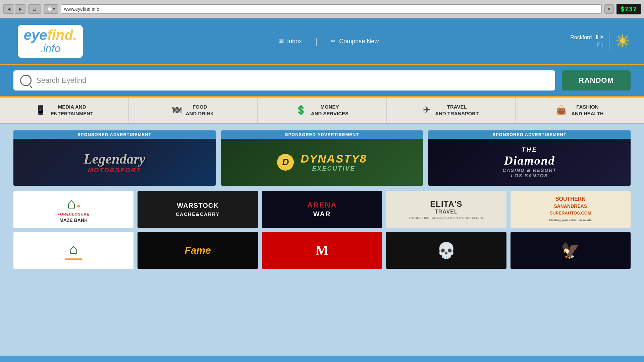  What do you see at coordinates (609, 41) in the screenshot?
I see `vertical-separator` at bounding box center [609, 41].